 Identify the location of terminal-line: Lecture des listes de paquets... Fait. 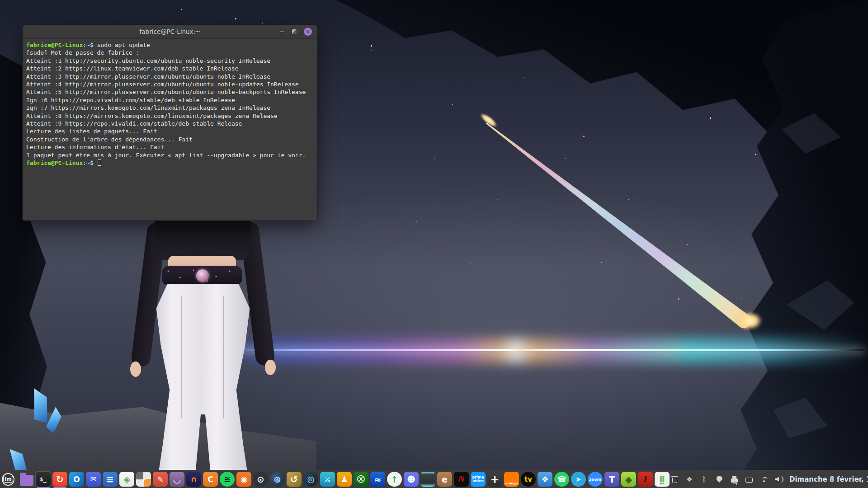
(170, 131).